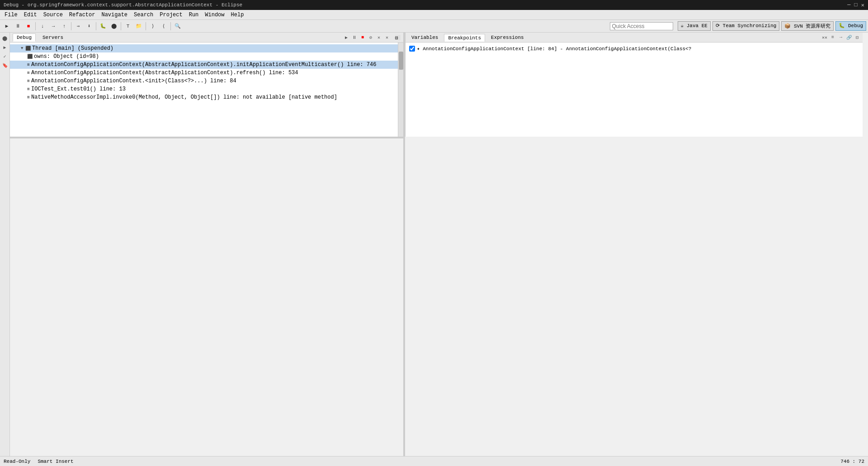  I want to click on sep6, so click(171, 26).